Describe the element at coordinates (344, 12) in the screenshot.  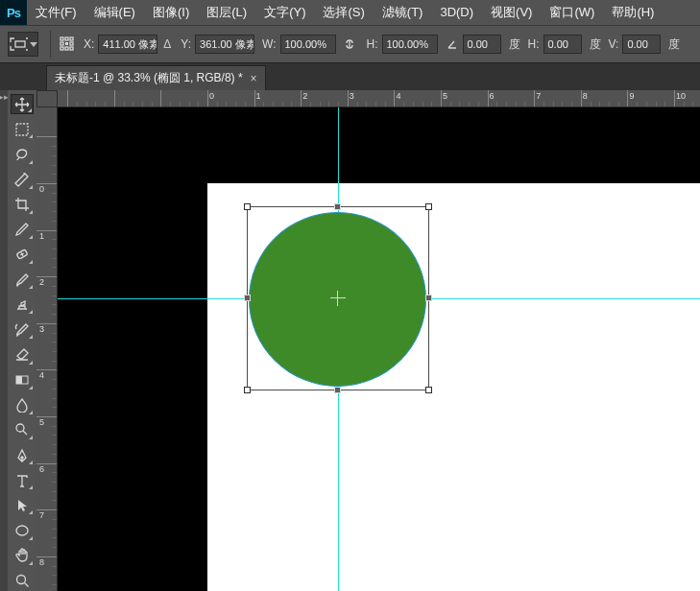
I see `menu-select: 选择(S)` at that location.